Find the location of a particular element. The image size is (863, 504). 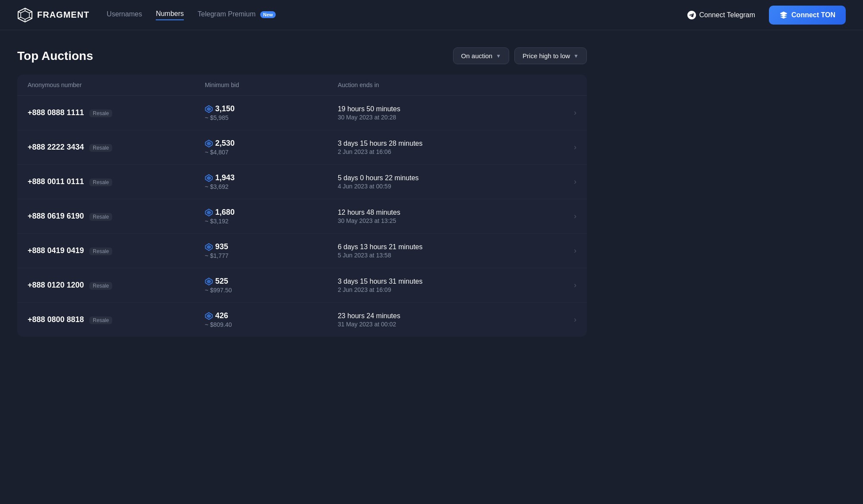

status-filter-chevron: ▼ is located at coordinates (498, 56).